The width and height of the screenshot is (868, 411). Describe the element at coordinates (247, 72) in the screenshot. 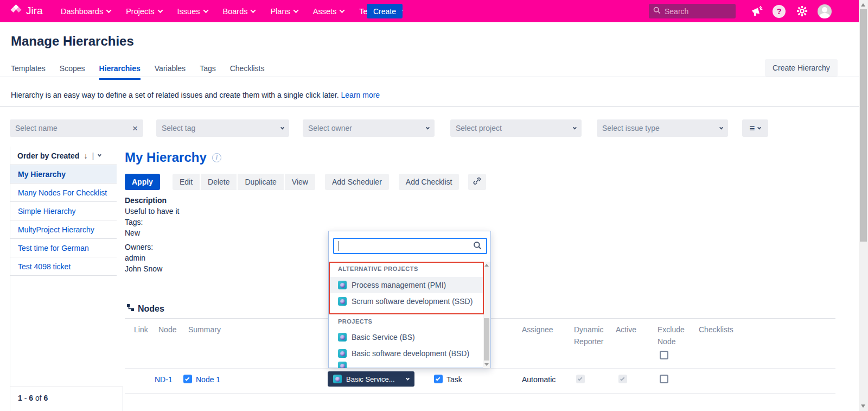

I see `tab-checklists: Checklists` at that location.